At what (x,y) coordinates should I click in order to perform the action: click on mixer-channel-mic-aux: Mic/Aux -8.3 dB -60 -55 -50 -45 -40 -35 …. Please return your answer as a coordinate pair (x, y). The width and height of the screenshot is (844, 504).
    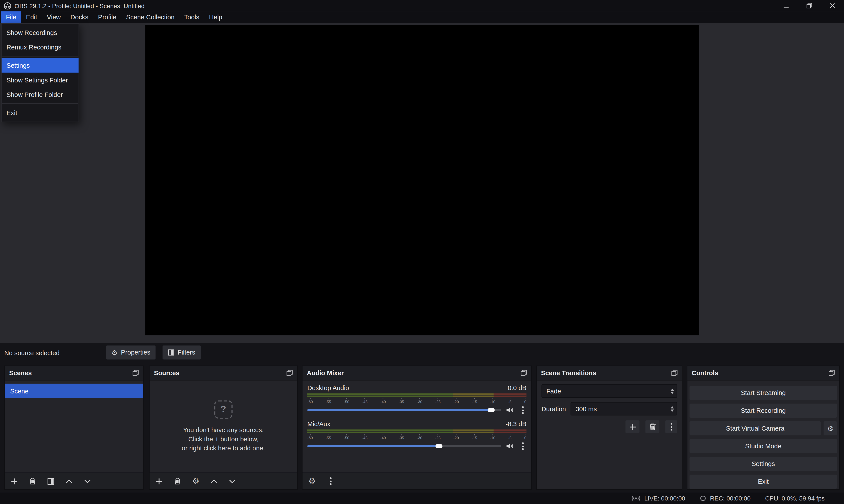
    Looking at the image, I should click on (417, 435).